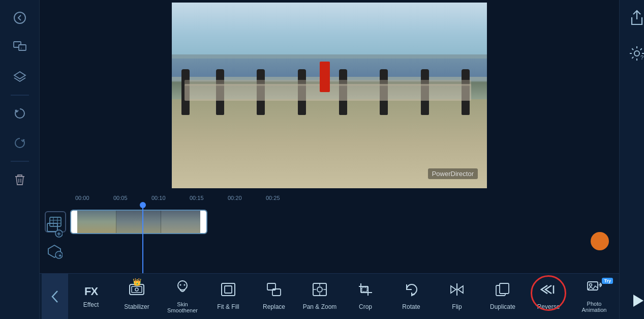 This screenshot has width=644, height=319. I want to click on media-music-button: ♪, so click(20, 47).